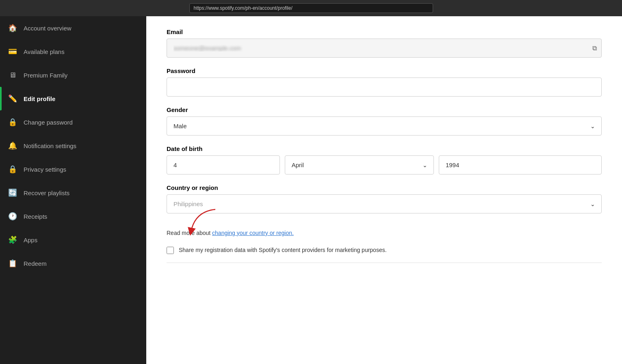  I want to click on sidebar-item-recover-playlists: 🔄Recover playlists, so click(73, 193).